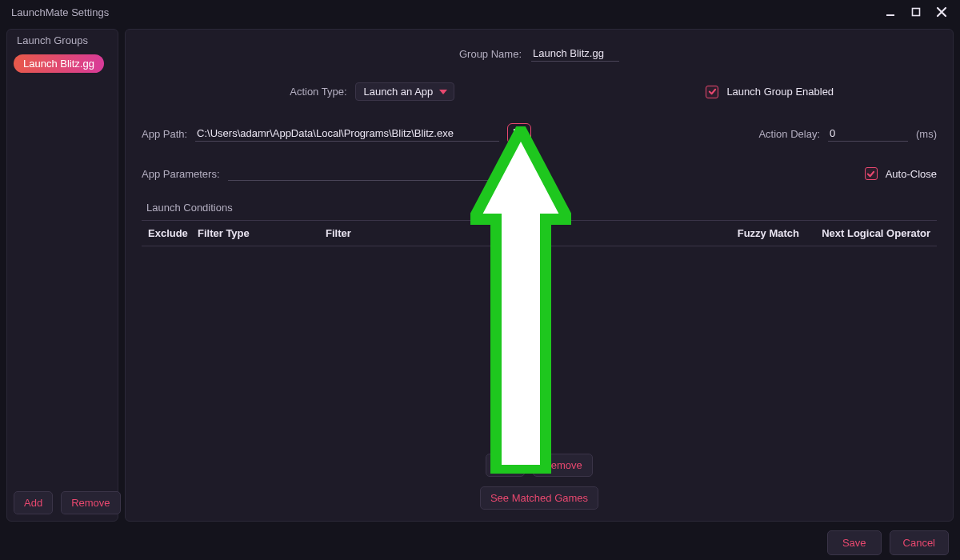 This screenshot has height=560, width=960. Describe the element at coordinates (62, 42) in the screenshot. I see `sidebar-title: Launch Groups` at that location.